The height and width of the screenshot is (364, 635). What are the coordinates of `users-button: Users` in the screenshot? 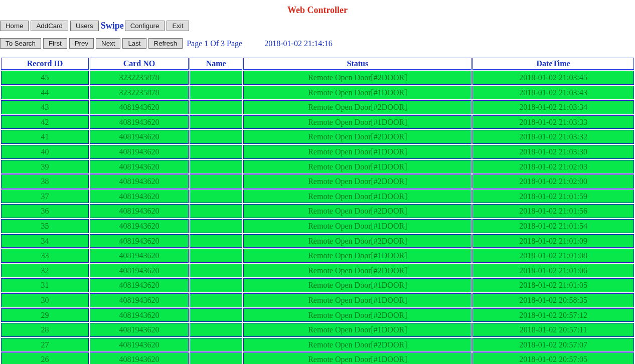 It's located at (84, 26).